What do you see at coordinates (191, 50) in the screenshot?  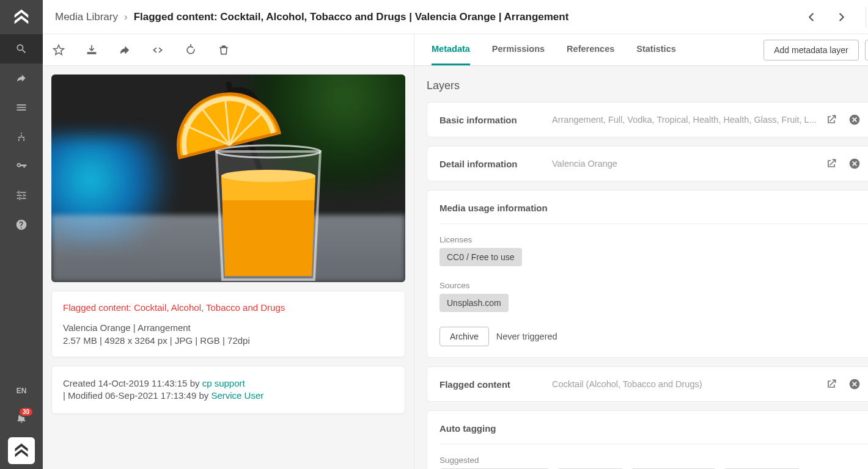 I see `refresh-button` at bounding box center [191, 50].